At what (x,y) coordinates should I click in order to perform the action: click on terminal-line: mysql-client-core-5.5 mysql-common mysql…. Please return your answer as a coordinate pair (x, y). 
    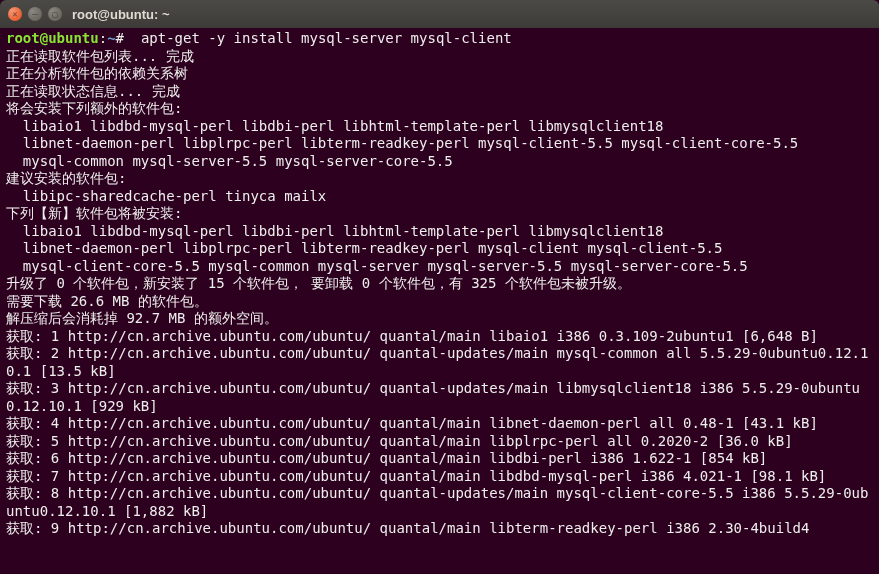
    Looking at the image, I should click on (440, 267).